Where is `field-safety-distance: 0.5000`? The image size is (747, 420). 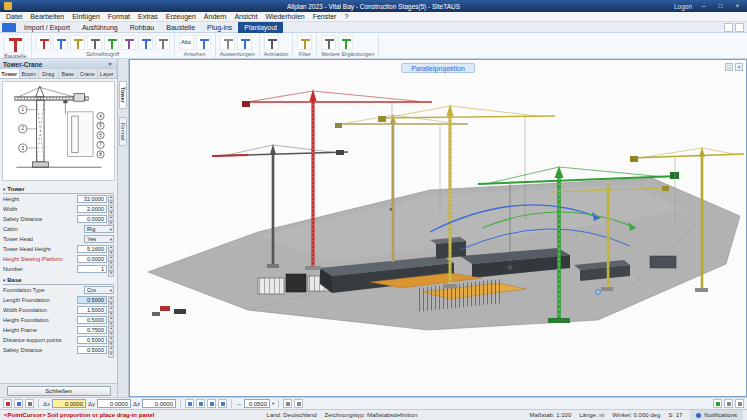 field-safety-distance: 0.5000 is located at coordinates (92, 350).